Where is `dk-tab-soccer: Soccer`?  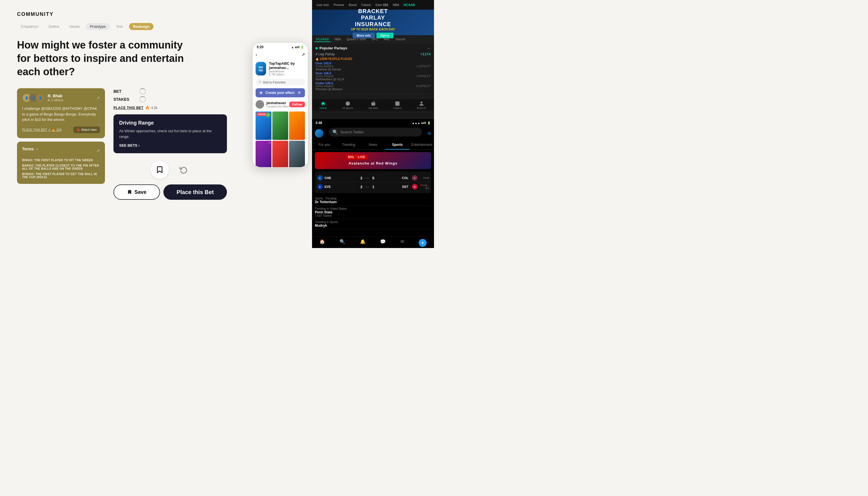 dk-tab-soccer: Soccer is located at coordinates (400, 40).